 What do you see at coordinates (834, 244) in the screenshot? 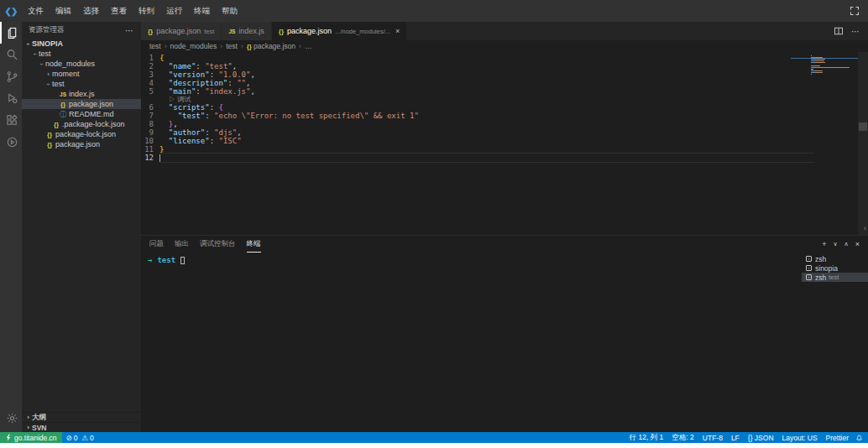
I see `terminal-dropdown-icon: ∨` at bounding box center [834, 244].